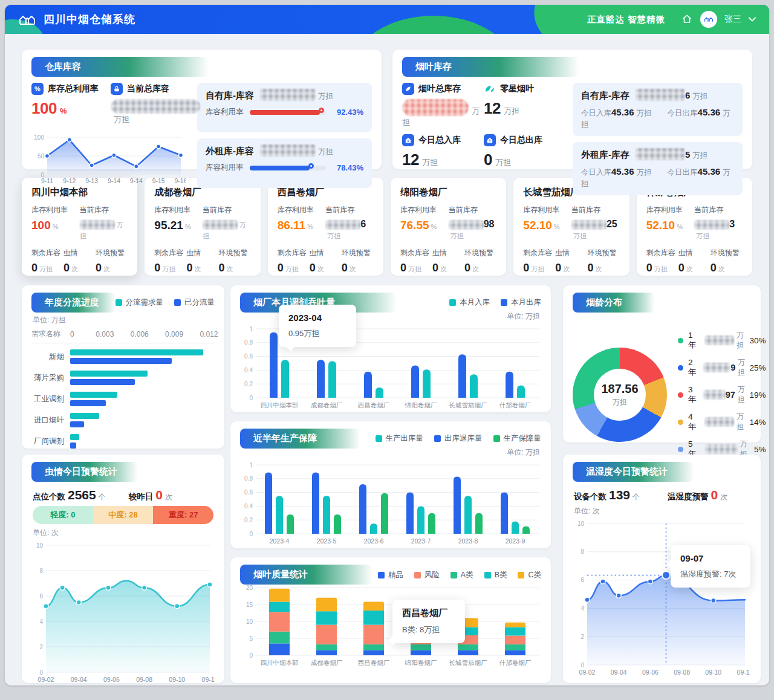 Image resolution: width=774 pixels, height=700 pixels. I want to click on legend-item: C类, so click(530, 575).